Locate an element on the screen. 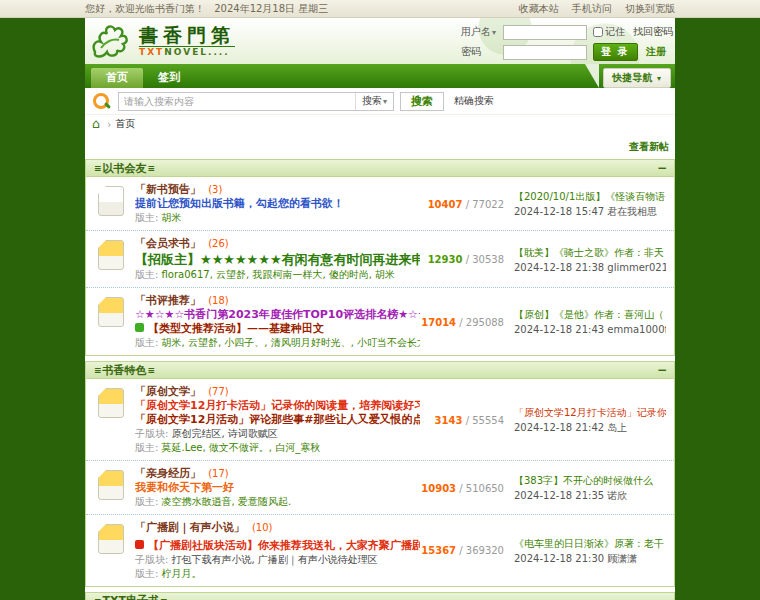 This screenshot has width=760, height=600. remember-label: 记住 is located at coordinates (615, 32).